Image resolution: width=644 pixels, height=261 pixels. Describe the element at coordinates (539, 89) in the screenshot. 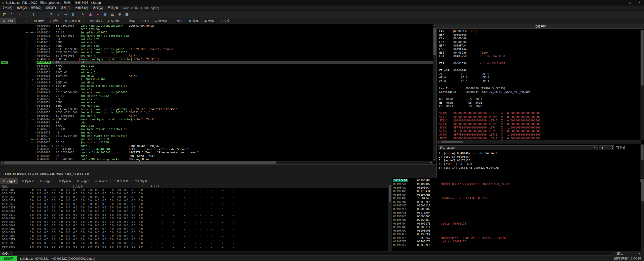

I see `last-error-row: LastError00000000 (ERROR_SUCCESS)` at that location.